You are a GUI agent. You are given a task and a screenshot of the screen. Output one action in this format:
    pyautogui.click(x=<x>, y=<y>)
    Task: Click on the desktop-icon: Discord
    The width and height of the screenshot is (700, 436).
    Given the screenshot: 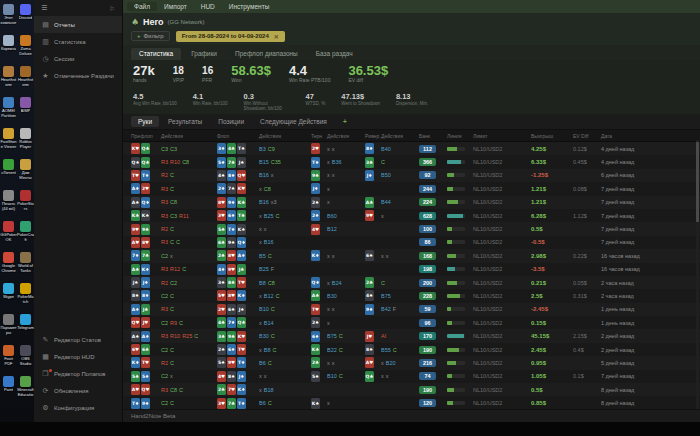 What is the action you would take?
    pyautogui.click(x=26, y=18)
    